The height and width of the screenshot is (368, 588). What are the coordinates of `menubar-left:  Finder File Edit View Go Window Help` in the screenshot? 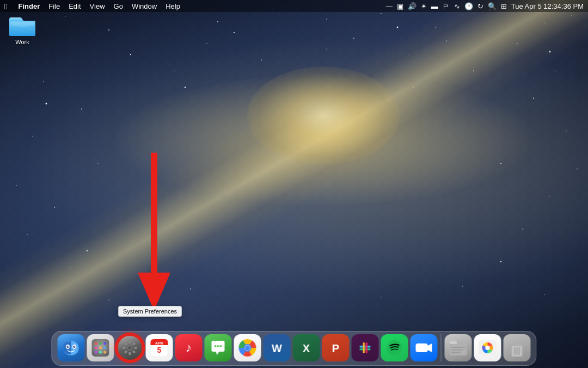 It's located at (93, 7).